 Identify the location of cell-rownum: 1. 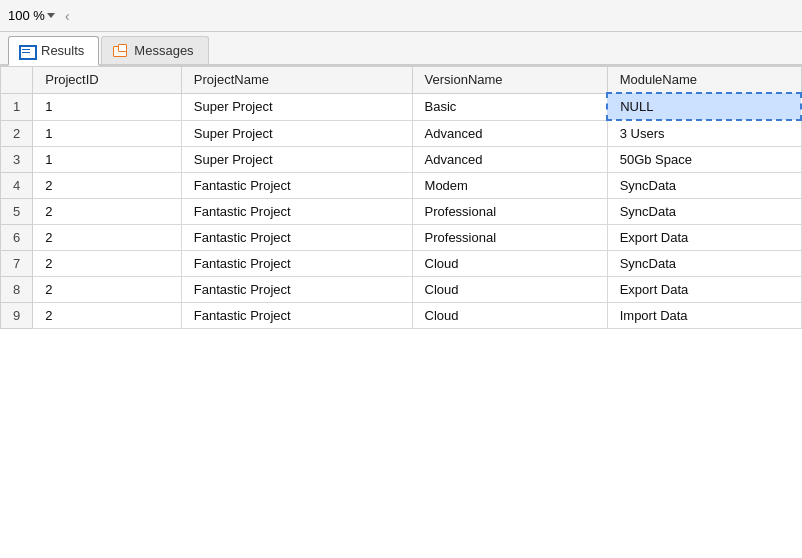
(17, 106).